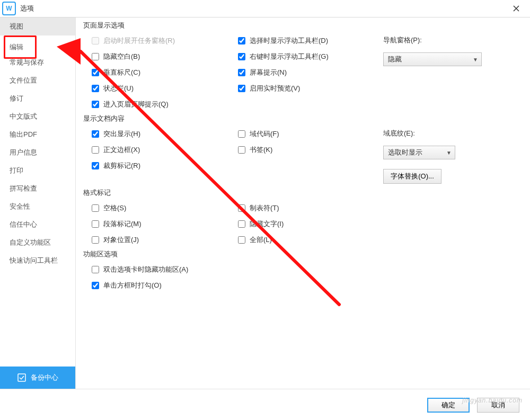 The width and height of the screenshot is (530, 420). Describe the element at coordinates (310, 73) in the screenshot. I see `checkbox-option: 屏幕提示(N)` at that location.